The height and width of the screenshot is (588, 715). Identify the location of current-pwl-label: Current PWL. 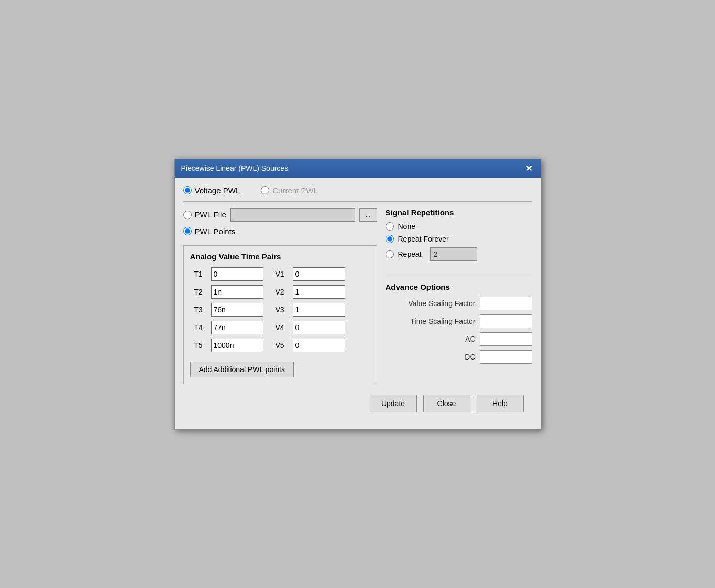
(295, 191).